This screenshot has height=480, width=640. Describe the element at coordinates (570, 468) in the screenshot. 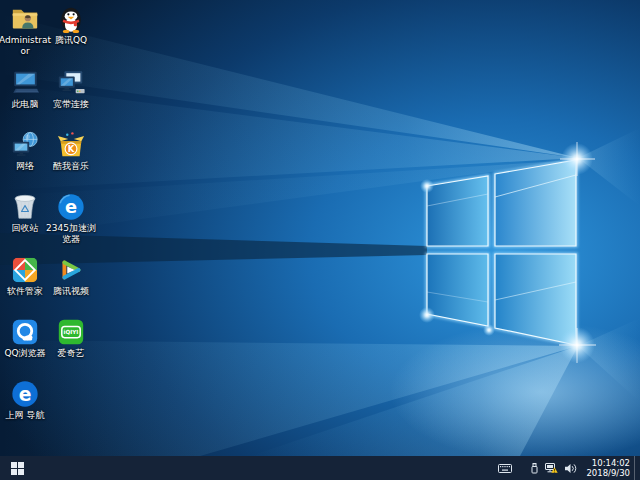

I see `volume-icon` at that location.